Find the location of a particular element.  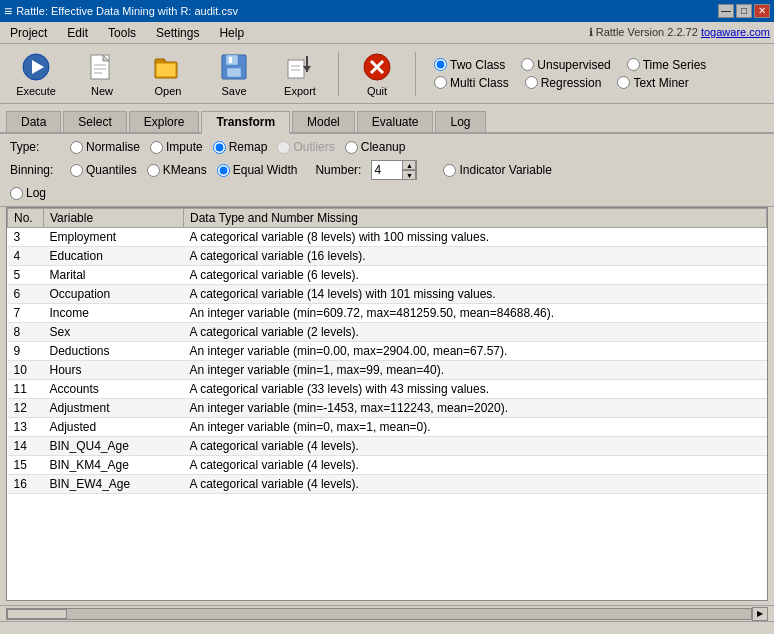

outliers-label: Outliers is located at coordinates (314, 147).